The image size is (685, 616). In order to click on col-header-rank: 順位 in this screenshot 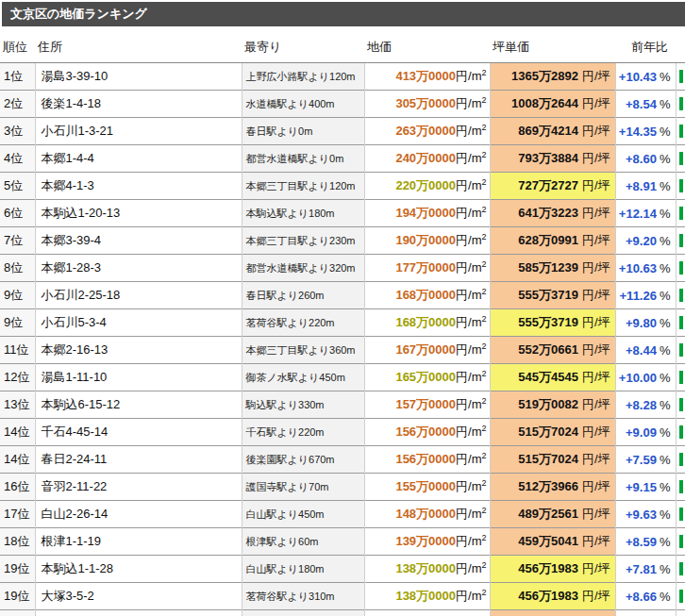, I will do `click(17, 45)`.